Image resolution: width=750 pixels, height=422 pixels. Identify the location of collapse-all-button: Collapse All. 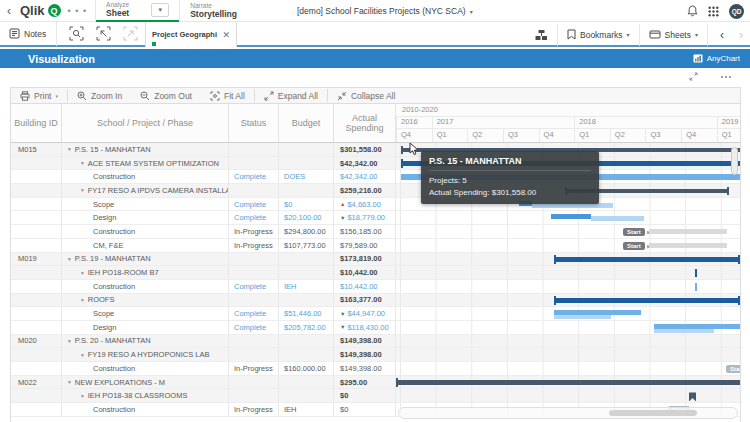
(366, 96).